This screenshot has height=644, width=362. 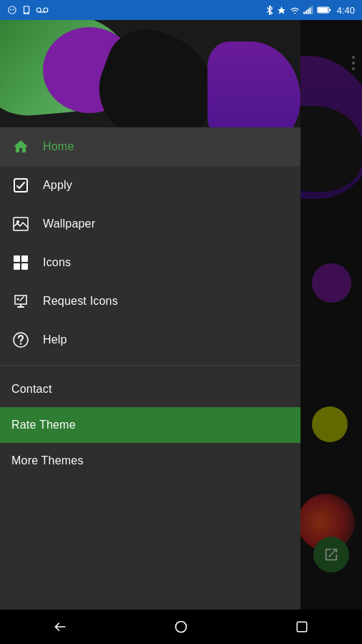 I want to click on menu-item-icons: Icons, so click(x=150, y=263).